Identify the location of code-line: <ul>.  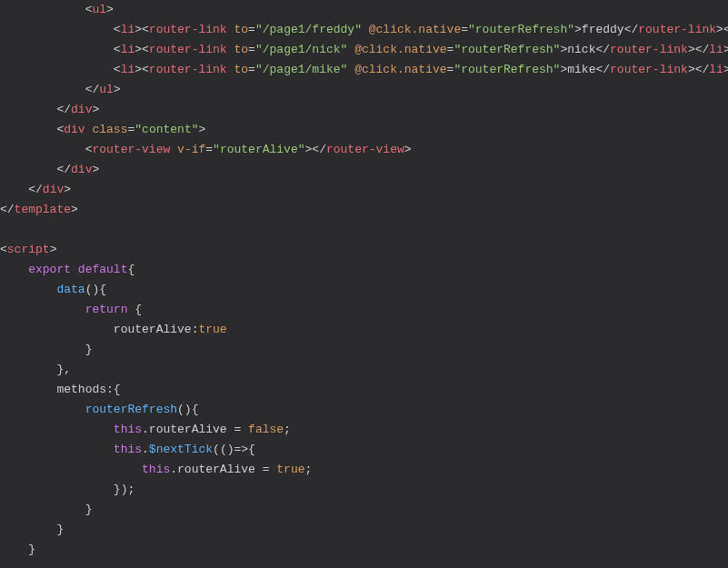
(56, 9).